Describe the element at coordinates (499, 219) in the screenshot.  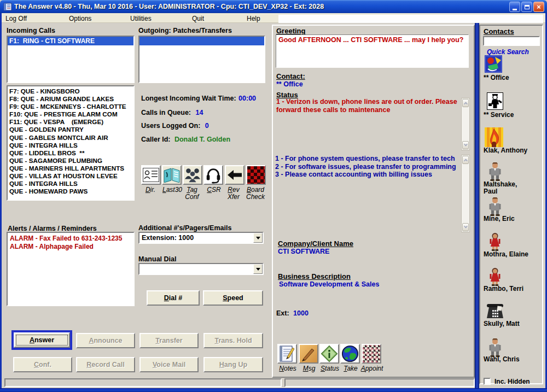
I see `contact-name: Mine, Eric` at that location.